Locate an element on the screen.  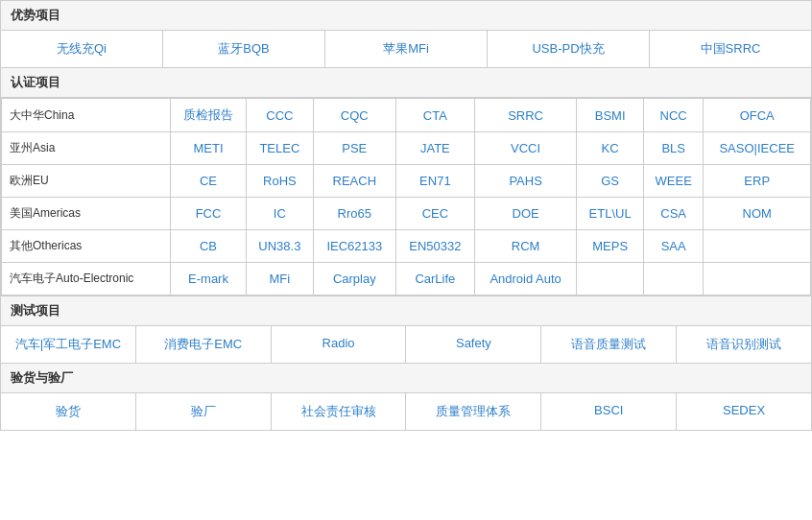
cert-cell: SAA is located at coordinates (674, 247).